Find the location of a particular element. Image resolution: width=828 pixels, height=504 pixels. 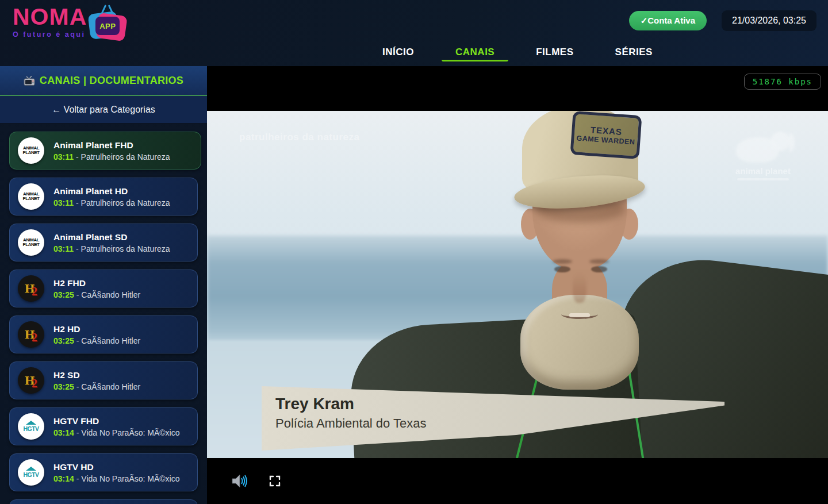

brand-name: NOMA is located at coordinates (49, 17).